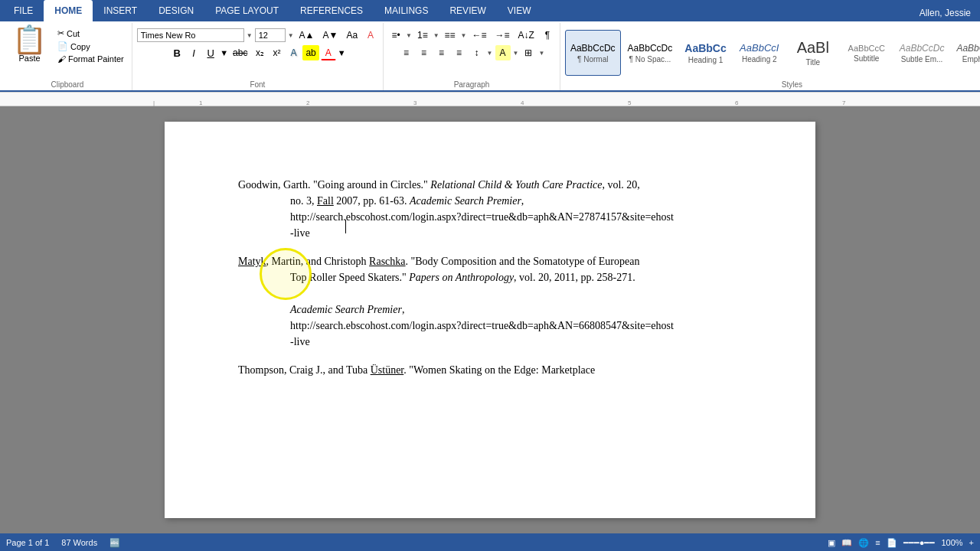  What do you see at coordinates (831, 543) in the screenshot?
I see `view-mode-print: ▣` at bounding box center [831, 543].